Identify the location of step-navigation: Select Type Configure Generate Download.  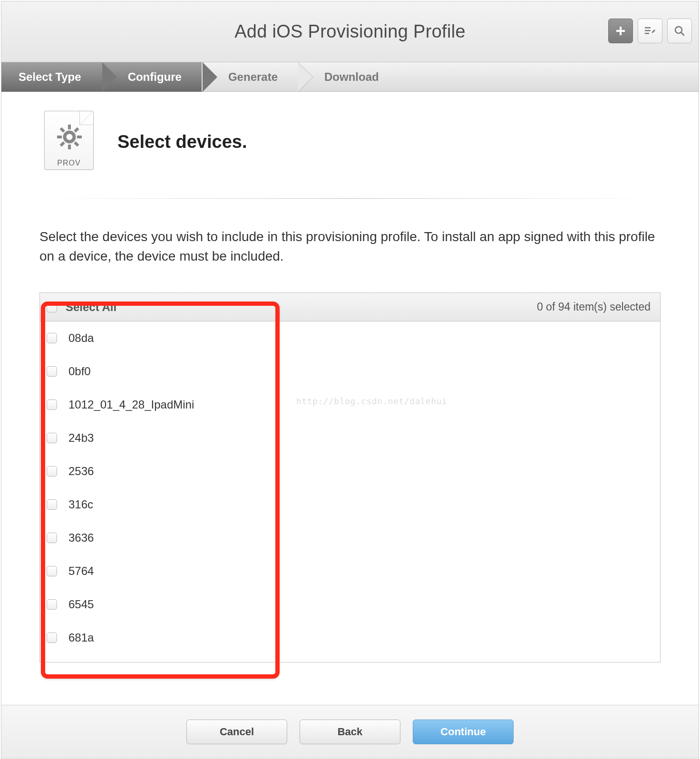
(350, 77).